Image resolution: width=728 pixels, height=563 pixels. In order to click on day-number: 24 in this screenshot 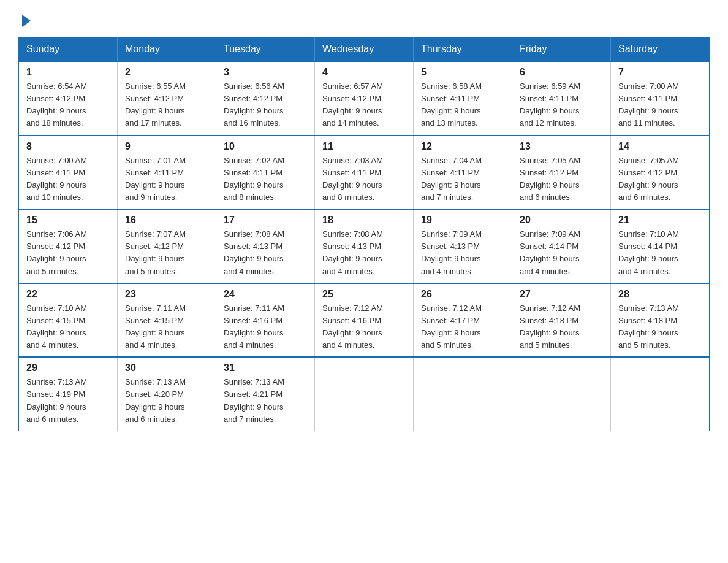, I will do `click(265, 294)`.